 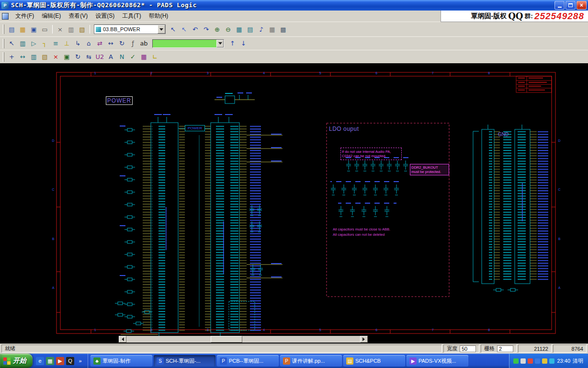 What do you see at coordinates (123, 339) in the screenshot?
I see `scroll-left-button` at bounding box center [123, 339].